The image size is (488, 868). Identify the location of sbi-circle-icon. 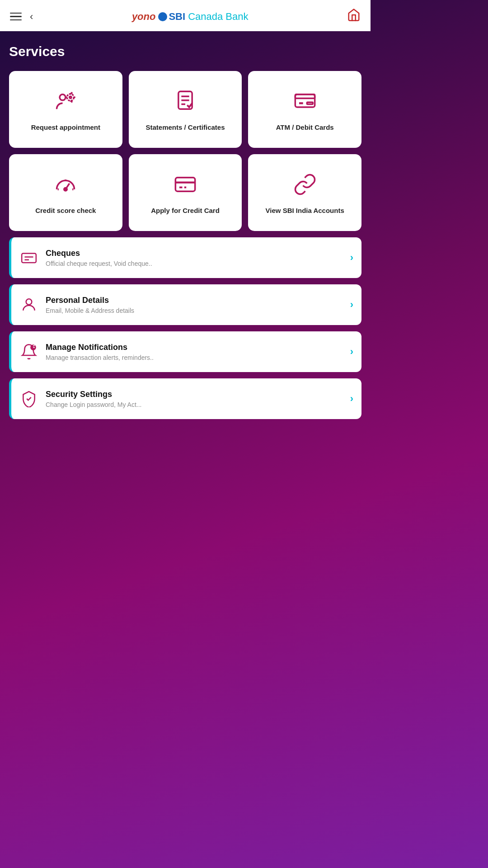
(163, 17).